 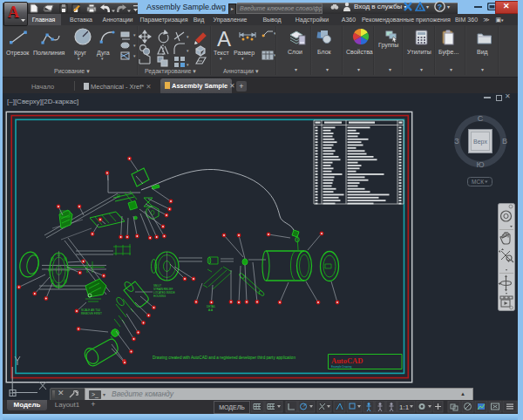 What do you see at coordinates (224, 38) in the screenshot?
I see `svg-text: A` at bounding box center [224, 38].